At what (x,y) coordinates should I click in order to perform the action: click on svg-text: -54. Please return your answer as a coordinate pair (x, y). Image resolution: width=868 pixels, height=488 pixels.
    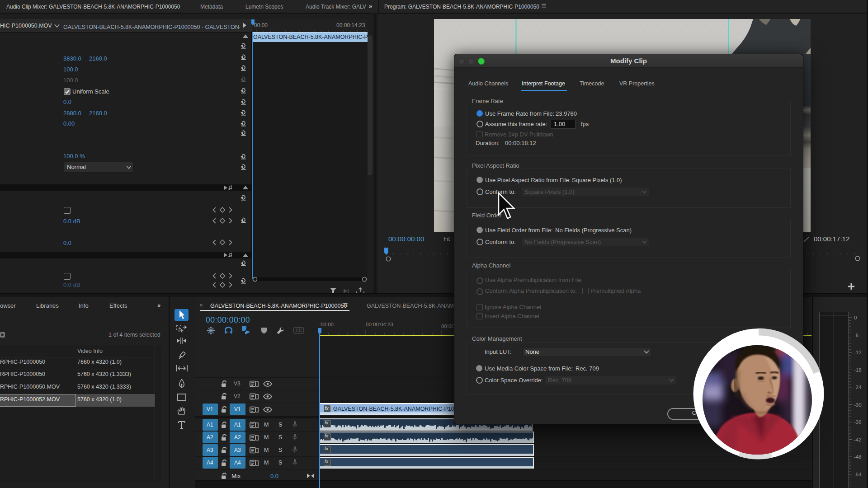
    Looking at the image, I should click on (858, 474).